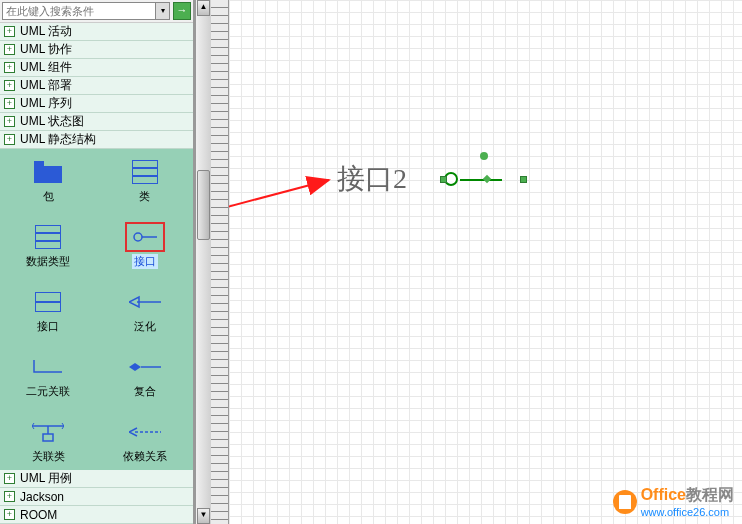 The width and height of the screenshot is (742, 524). What do you see at coordinates (444, 180) in the screenshot?
I see `selection-handle-left` at bounding box center [444, 180].